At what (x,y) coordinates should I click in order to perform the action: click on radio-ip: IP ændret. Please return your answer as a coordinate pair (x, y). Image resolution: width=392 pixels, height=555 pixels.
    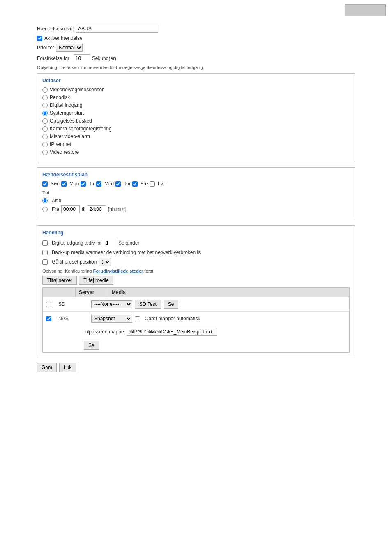
    Looking at the image, I should click on (196, 144).